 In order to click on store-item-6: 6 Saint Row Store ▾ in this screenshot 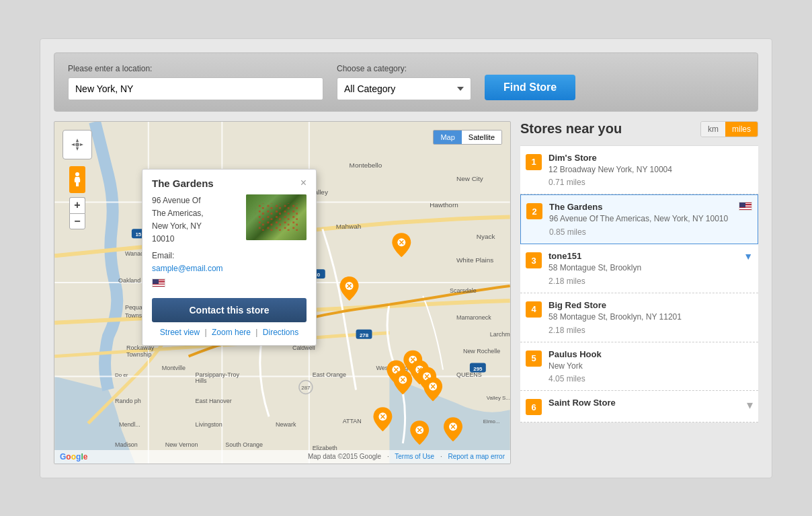, I will do `click(639, 406)`.